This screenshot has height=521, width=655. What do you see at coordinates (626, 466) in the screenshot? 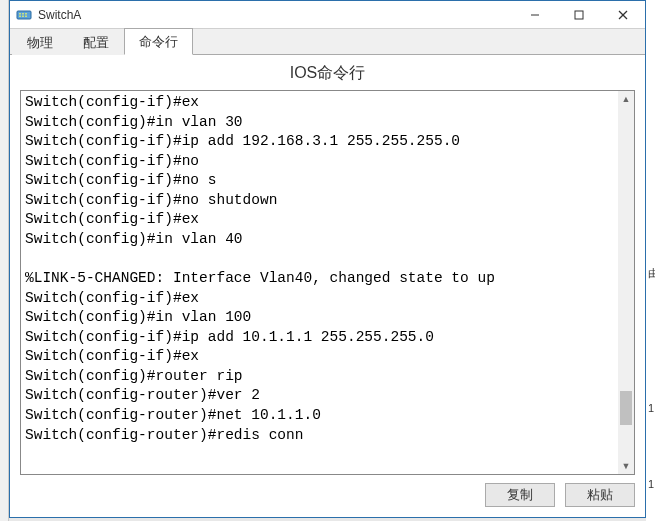
I see `scroll-down-arrow: ▼` at bounding box center [626, 466].